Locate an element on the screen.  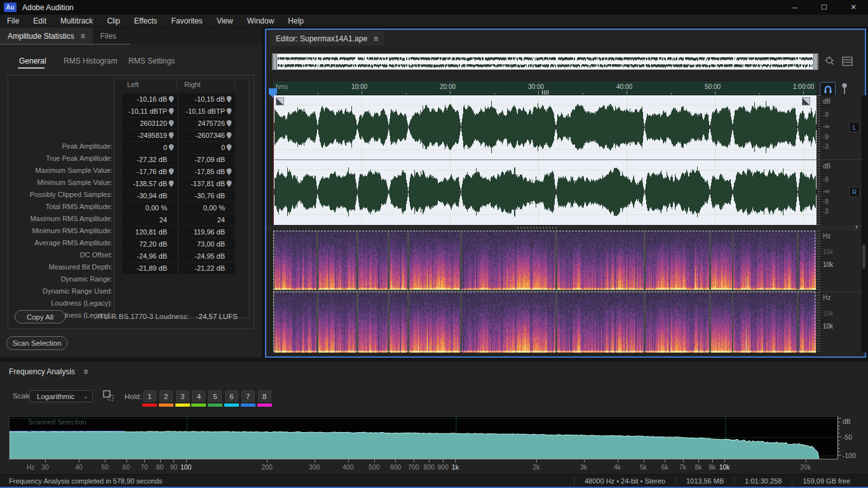
snap-toggle-button is located at coordinates (827, 89).